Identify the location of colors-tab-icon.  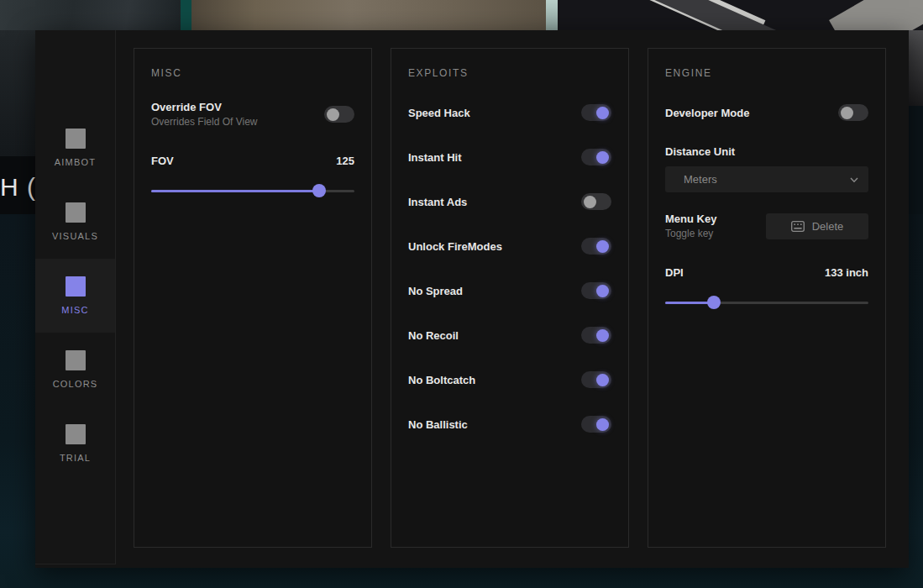
(76, 360).